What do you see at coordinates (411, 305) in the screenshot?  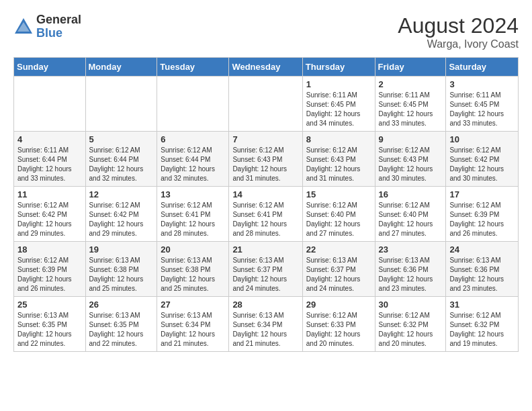 I see `day-number: 30` at bounding box center [411, 305].